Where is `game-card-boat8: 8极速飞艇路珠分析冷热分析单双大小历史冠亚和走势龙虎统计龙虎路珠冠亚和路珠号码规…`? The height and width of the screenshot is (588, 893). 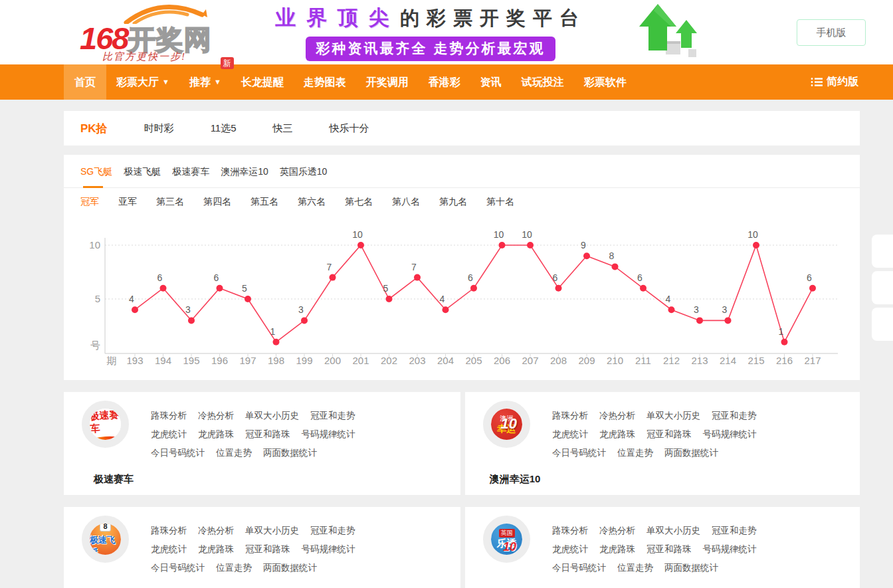 game-card-boat8: 8极速飞艇路珠分析冷热分析单双大小历史冠亚和走势龙虎统计龙虎路珠冠亚和路珠号码规… is located at coordinates (262, 547).